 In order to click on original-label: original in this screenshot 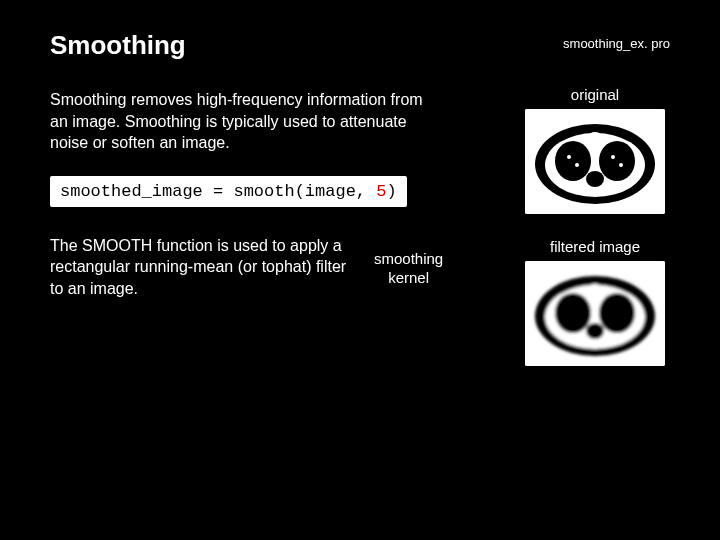, I will do `click(595, 94)`.